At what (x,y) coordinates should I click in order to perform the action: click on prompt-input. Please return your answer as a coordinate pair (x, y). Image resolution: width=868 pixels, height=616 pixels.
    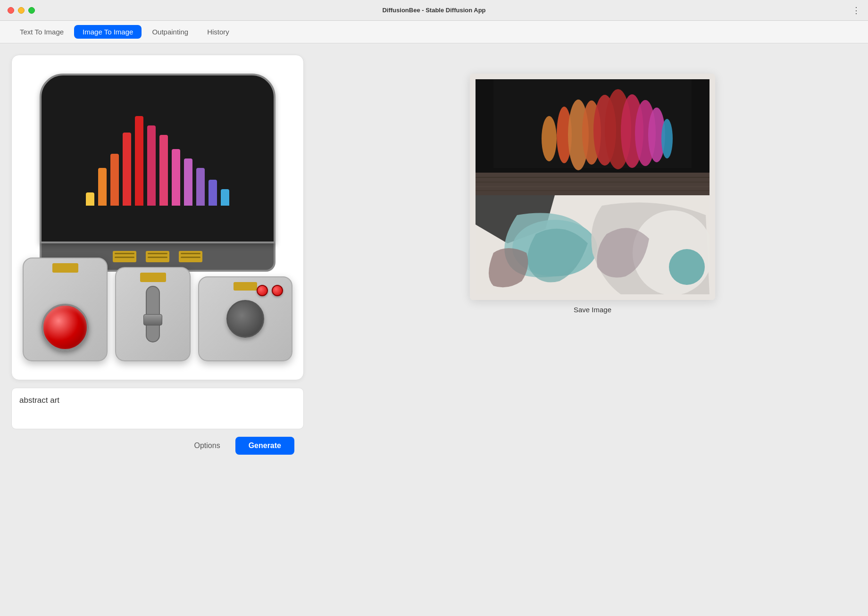
    Looking at the image, I should click on (158, 408).